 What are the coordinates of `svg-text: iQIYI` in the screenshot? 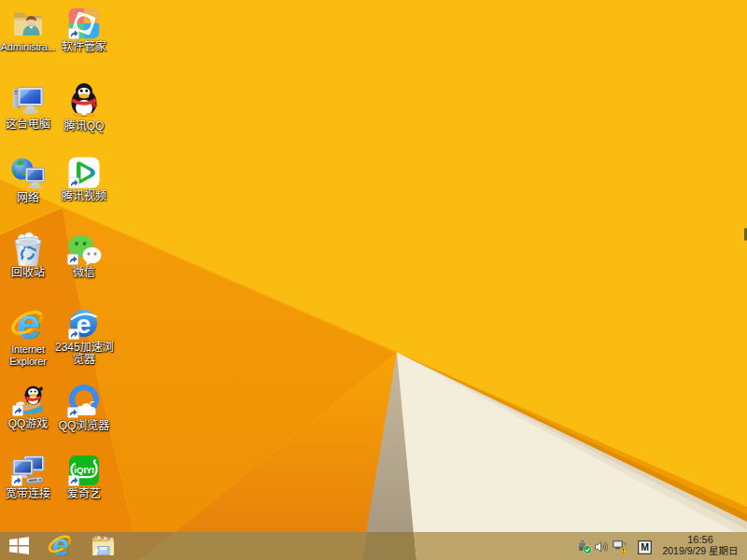 It's located at (84, 470).